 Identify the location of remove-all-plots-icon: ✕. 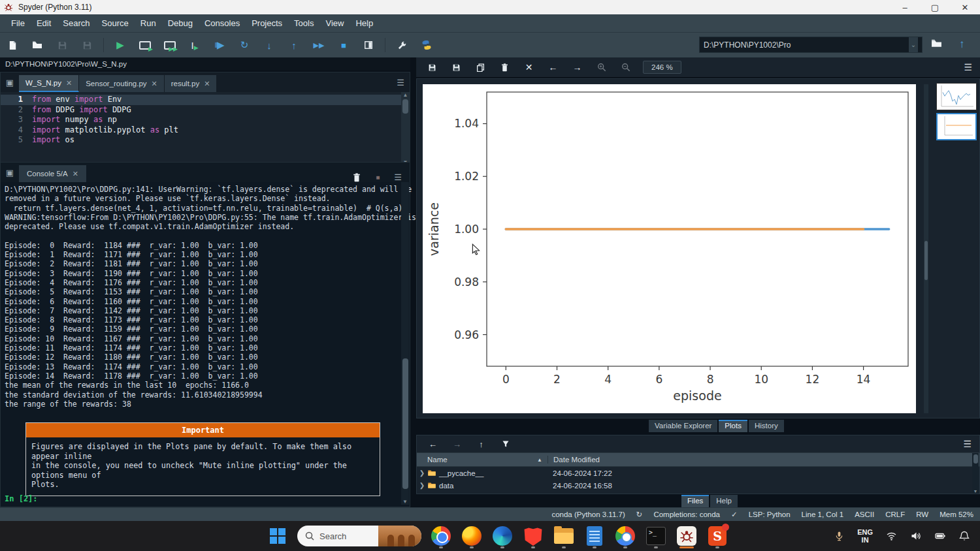
(529, 67).